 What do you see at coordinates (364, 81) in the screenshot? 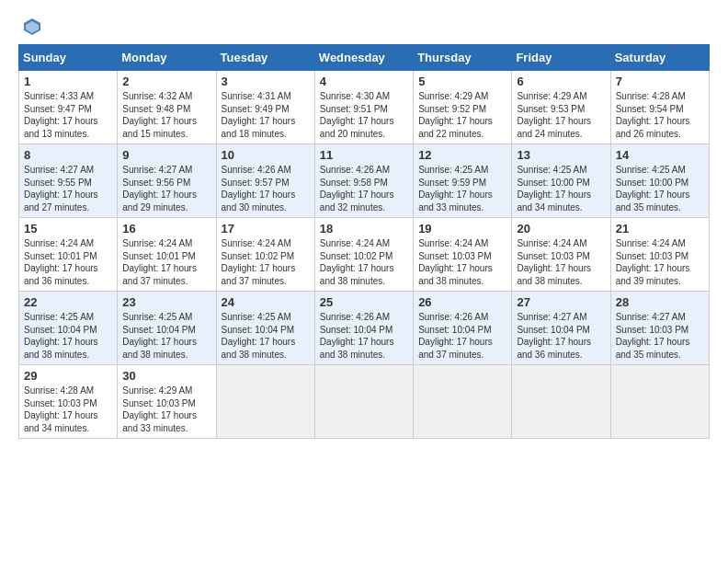
I see `day-number: 4` at bounding box center [364, 81].